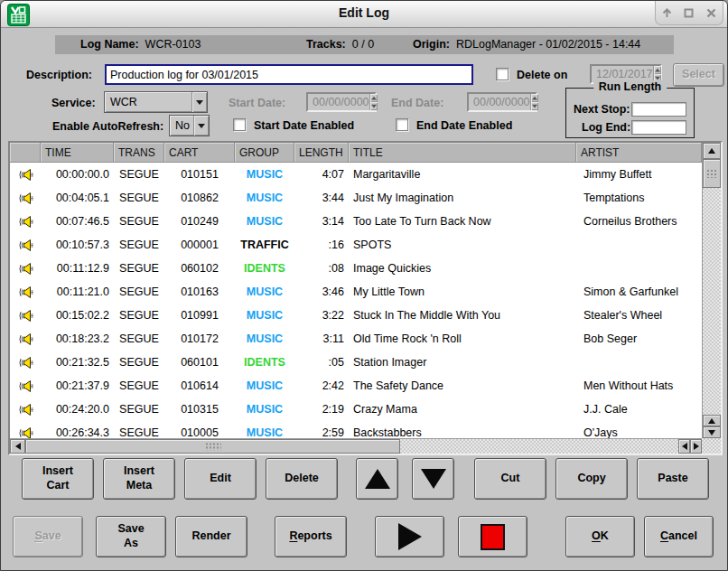 The image size is (728, 571). What do you see at coordinates (303, 126) in the screenshot?
I see `start-date-enabled-label: Start Date Enabled` at bounding box center [303, 126].